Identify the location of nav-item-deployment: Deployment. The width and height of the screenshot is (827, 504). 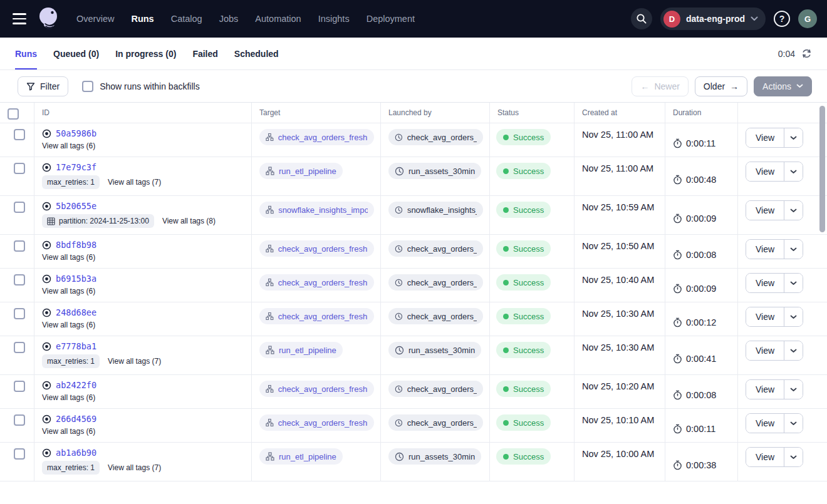
(391, 19).